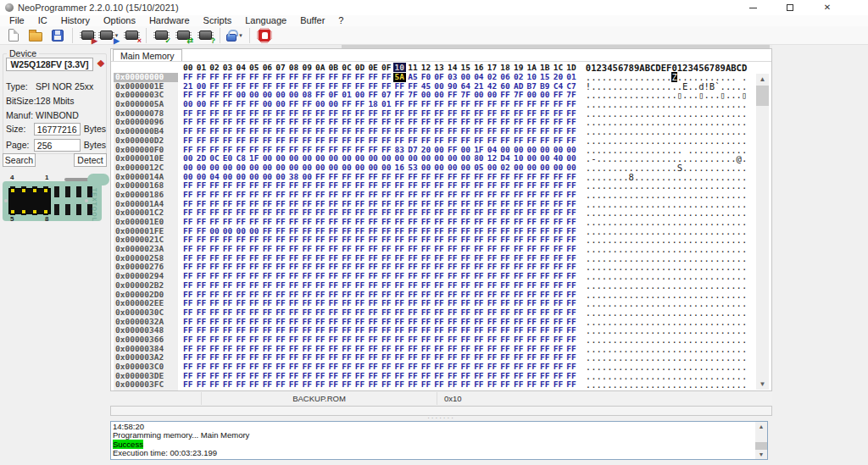  I want to click on dropdown-caret-icon: ▼, so click(241, 36).